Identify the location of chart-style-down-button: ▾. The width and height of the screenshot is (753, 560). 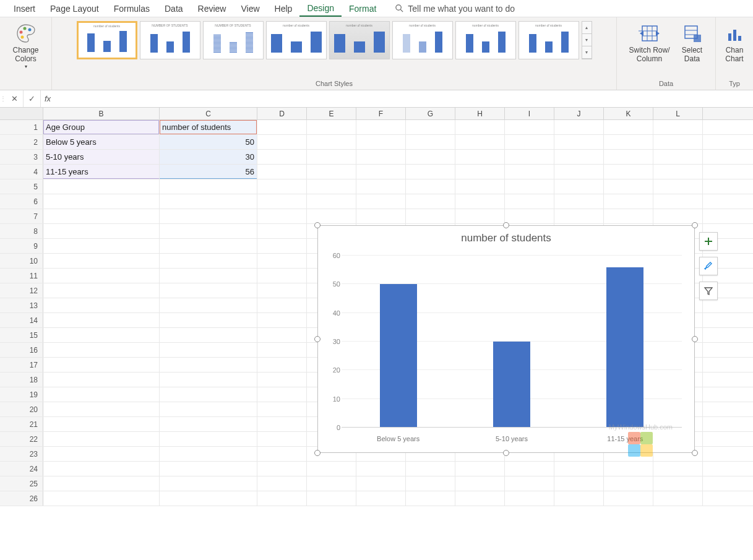
(587, 40).